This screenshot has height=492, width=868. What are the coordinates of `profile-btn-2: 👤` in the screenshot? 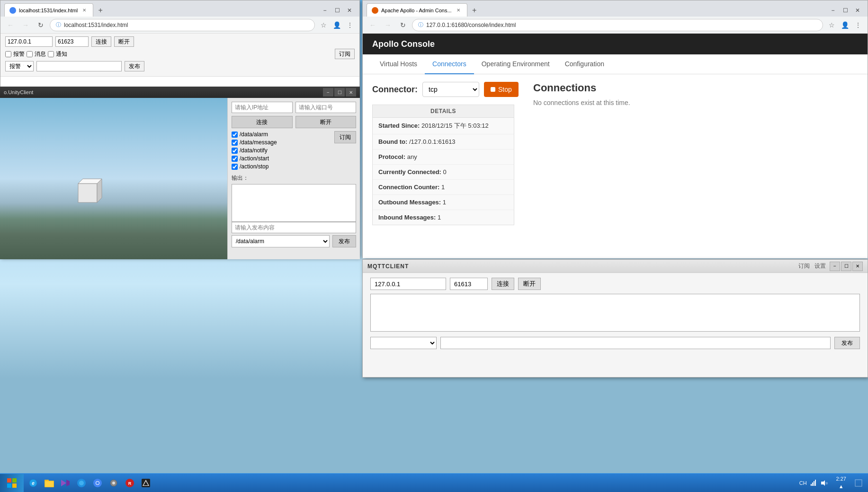 It's located at (845, 25).